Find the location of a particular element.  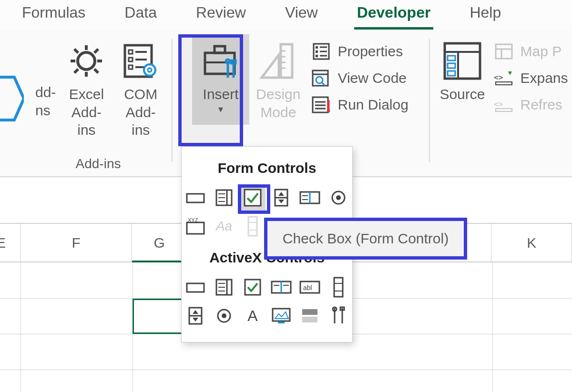

activex-combobox-control is located at coordinates (224, 287).